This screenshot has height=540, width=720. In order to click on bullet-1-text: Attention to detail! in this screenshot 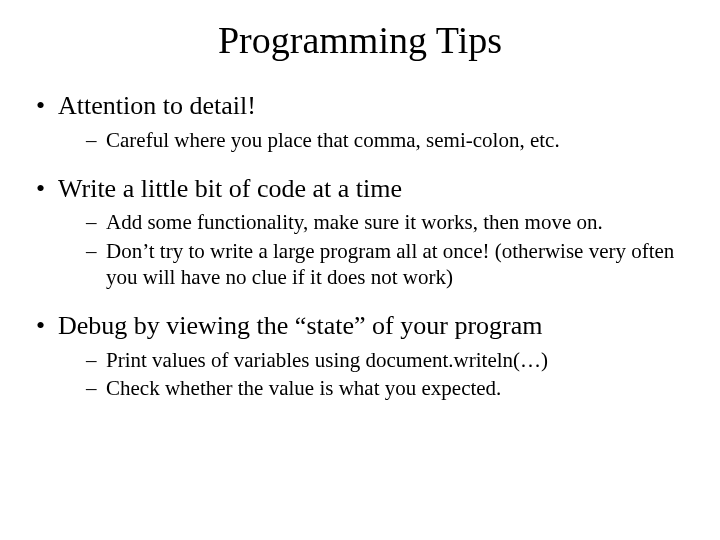, I will do `click(157, 106)`.